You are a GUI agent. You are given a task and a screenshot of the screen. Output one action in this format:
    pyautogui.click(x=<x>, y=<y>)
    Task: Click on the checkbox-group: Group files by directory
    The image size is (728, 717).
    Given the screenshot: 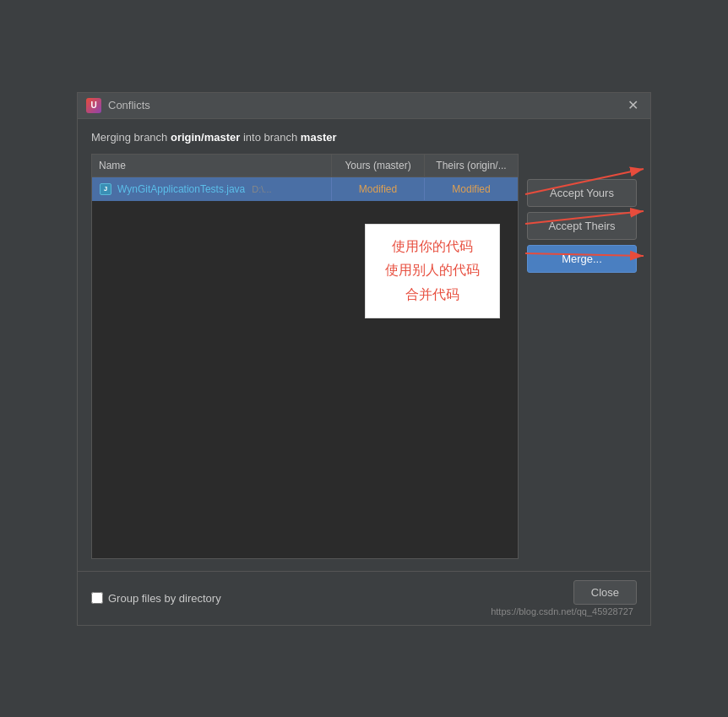 What is the action you would take?
    pyautogui.click(x=156, y=598)
    